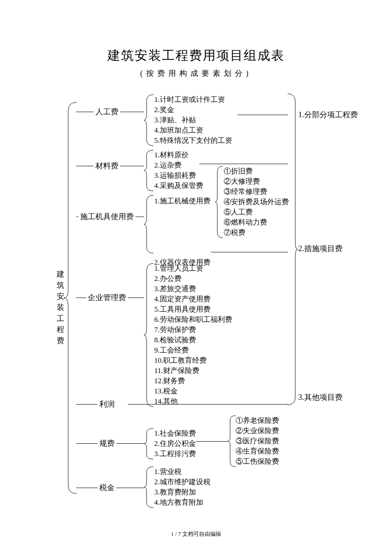 This screenshot has width=392, height=555. I want to click on list-item: ③医疗保险费, so click(257, 441).